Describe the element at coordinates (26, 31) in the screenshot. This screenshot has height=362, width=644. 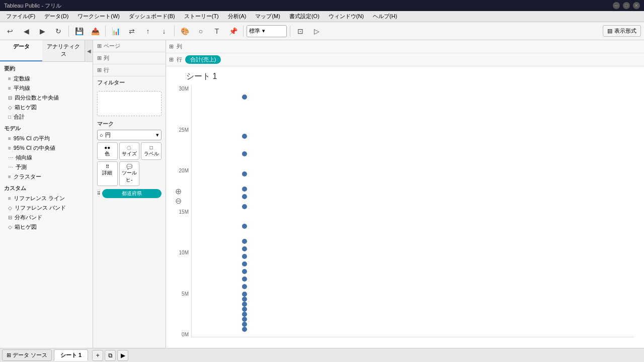
I see `back-button: ◀` at that location.